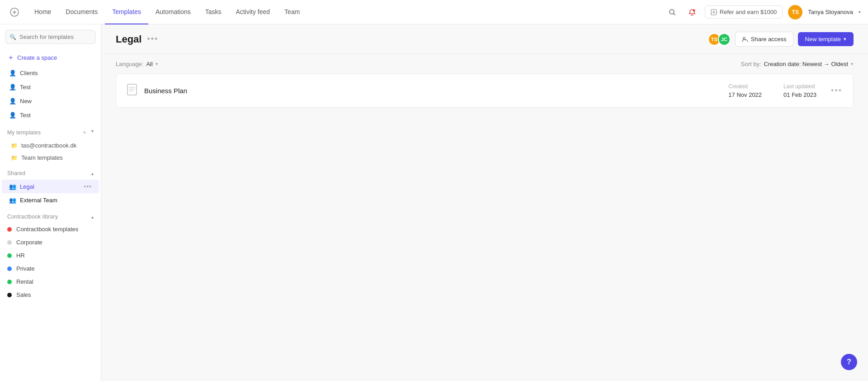 This screenshot has height=381, width=868. I want to click on sidebar-item-external-team: 👥 External Team, so click(51, 200).